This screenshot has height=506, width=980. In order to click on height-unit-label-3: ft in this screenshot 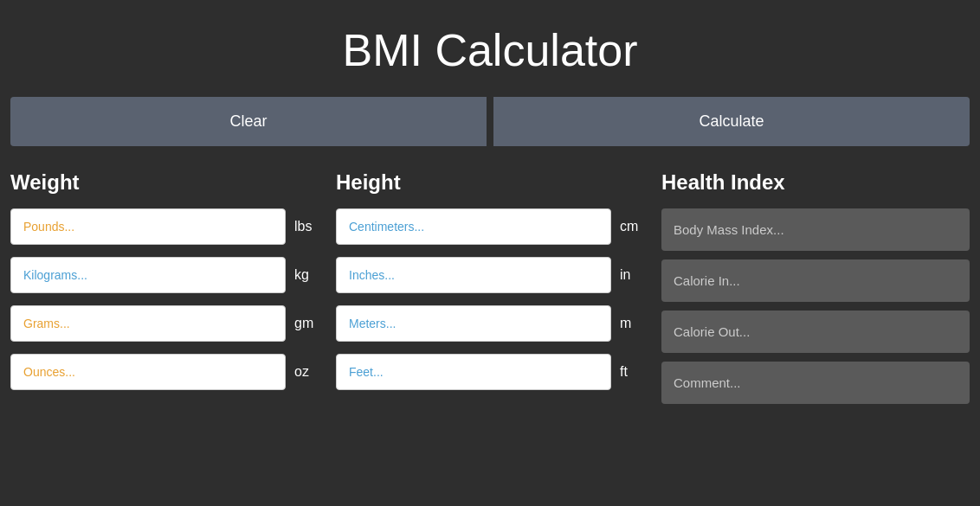, I will do `click(632, 372)`.